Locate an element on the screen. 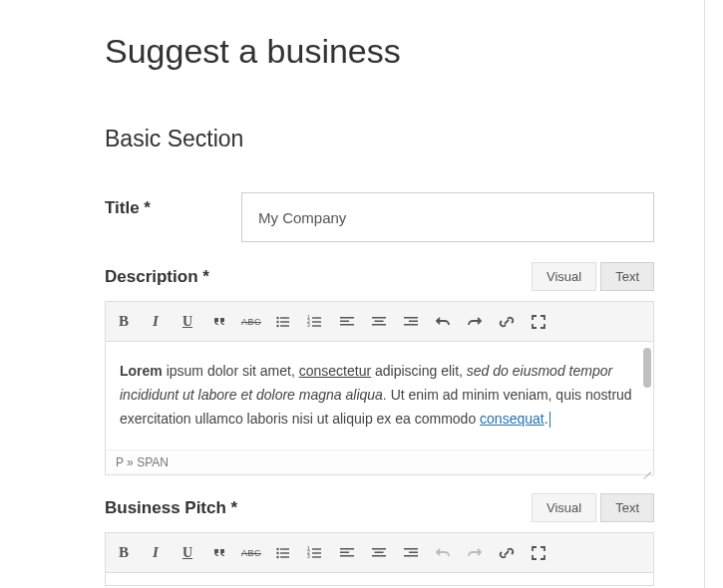  text-plain: adipiscing elit, is located at coordinates (419, 371).